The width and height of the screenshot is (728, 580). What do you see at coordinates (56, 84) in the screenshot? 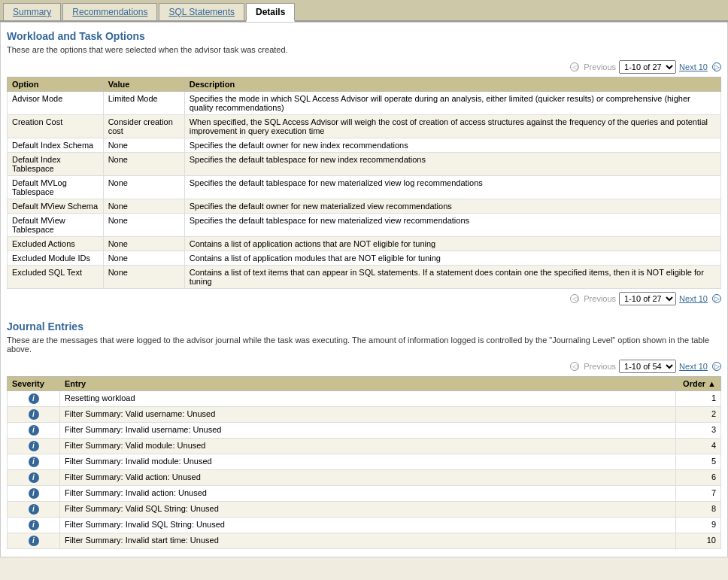
I see `col-option: Option` at bounding box center [56, 84].